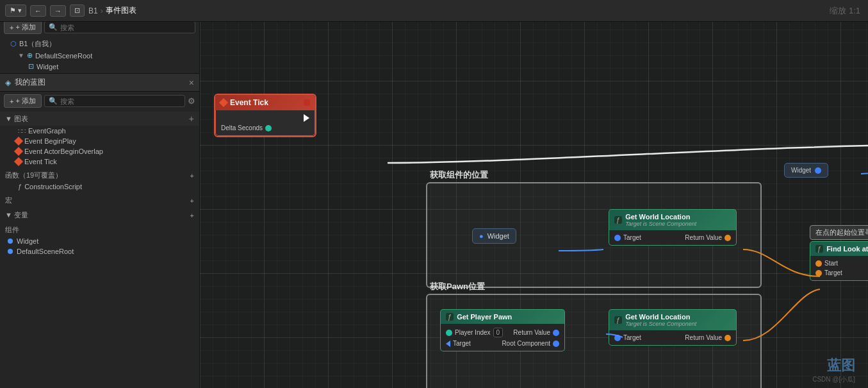 The image size is (868, 388). Describe the element at coordinates (459, 175) in the screenshot. I see `comment-box-1-label: 获取组件的位置` at that location.